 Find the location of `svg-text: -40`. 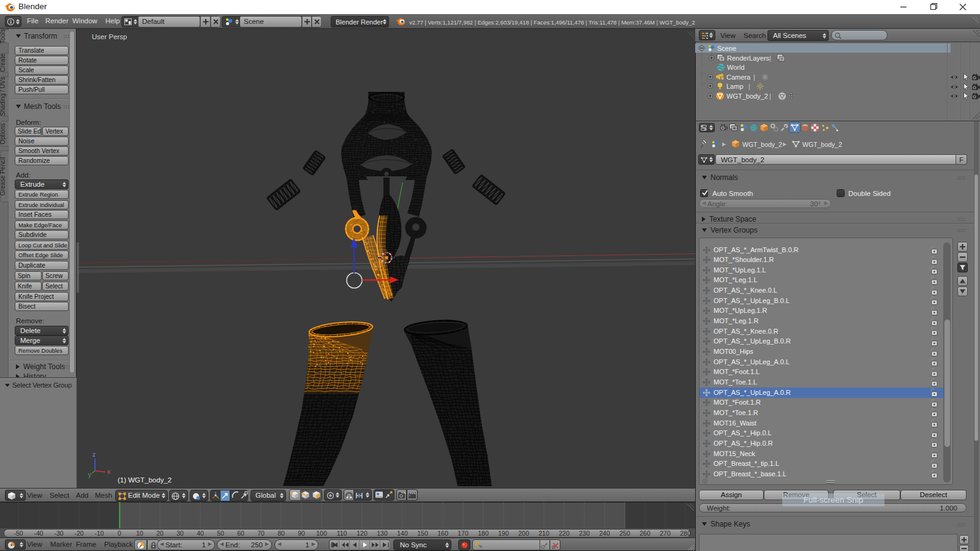

svg-text: -40 is located at coordinates (38, 533).